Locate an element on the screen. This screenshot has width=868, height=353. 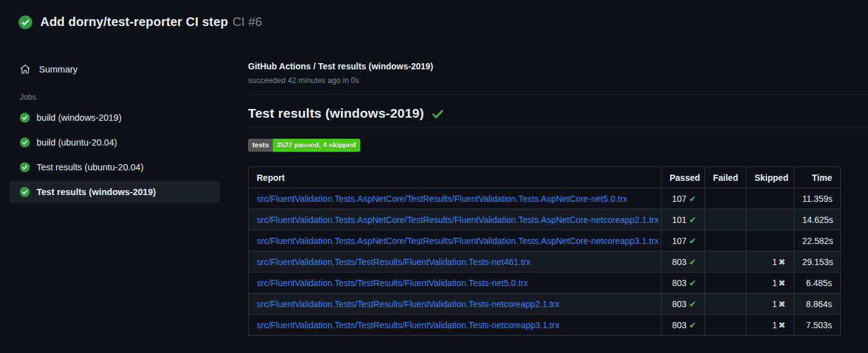
job-label: build (ubuntu-20.04) is located at coordinates (77, 142).